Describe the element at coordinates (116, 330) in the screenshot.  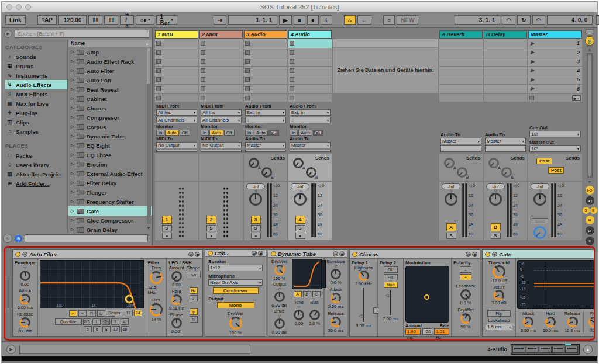
I see `beat-button: 12` at that location.